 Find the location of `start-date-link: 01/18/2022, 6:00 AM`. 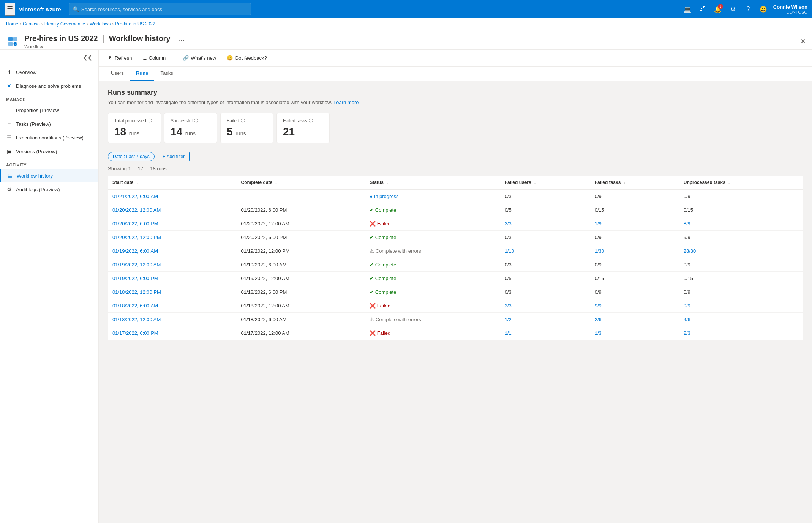

start-date-link: 01/18/2022, 6:00 AM is located at coordinates (135, 306).